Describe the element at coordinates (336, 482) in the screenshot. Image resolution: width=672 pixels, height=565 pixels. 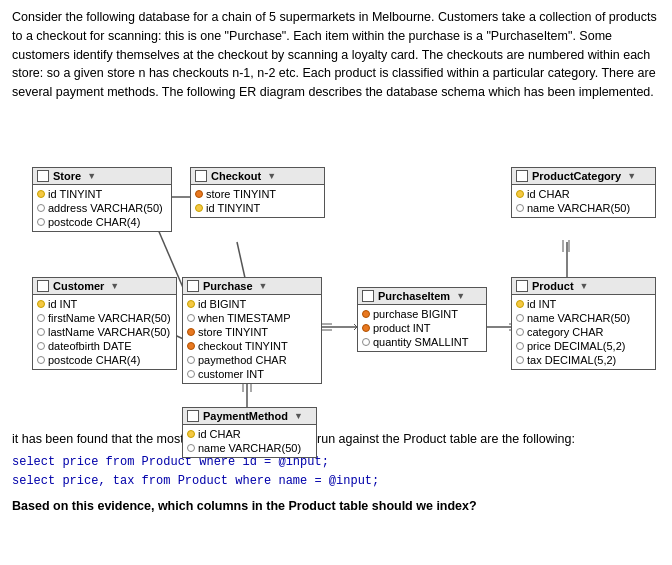
I see `query2-line: select price, tax from Product where nam…` at that location.